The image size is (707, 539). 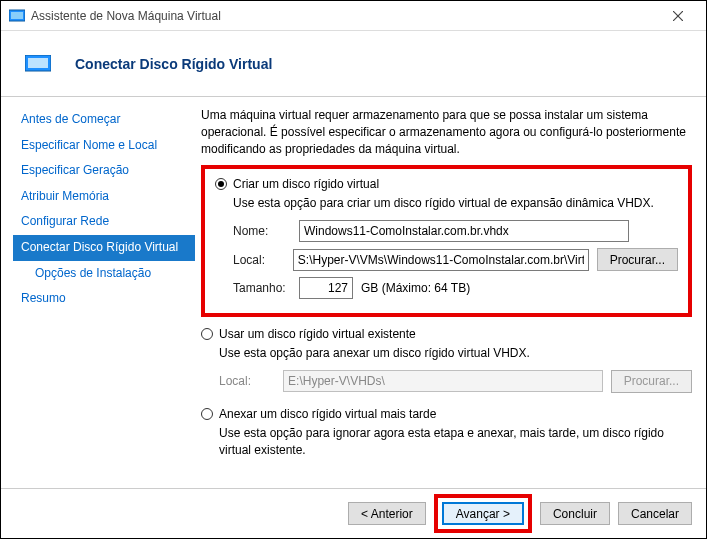 What do you see at coordinates (262, 288) in the screenshot?
I see `size-label: Tamanho:` at bounding box center [262, 288].